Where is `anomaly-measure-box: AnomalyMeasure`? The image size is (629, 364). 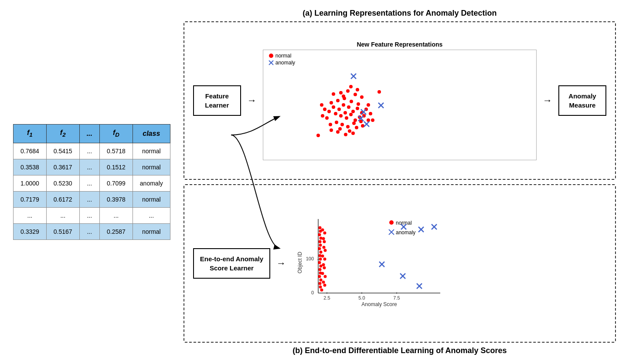 anomaly-measure-box: AnomalyMeasure is located at coordinates (582, 101).